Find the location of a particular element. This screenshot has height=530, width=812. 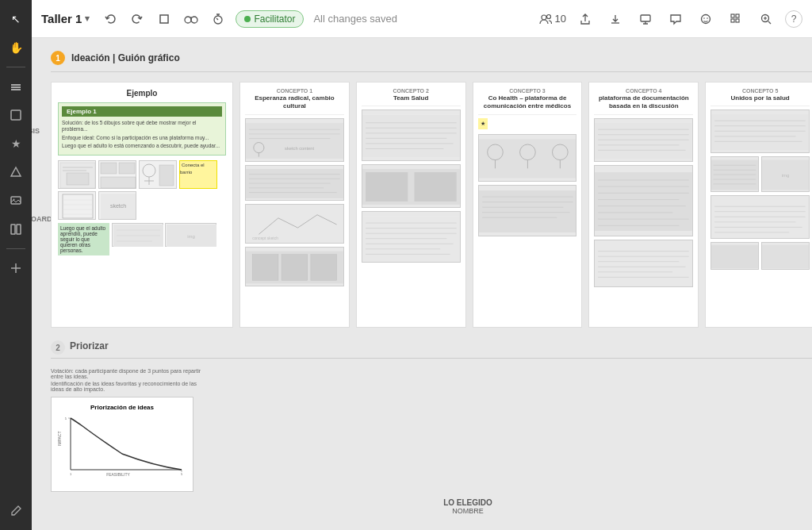

timer-button is located at coordinates (218, 19).